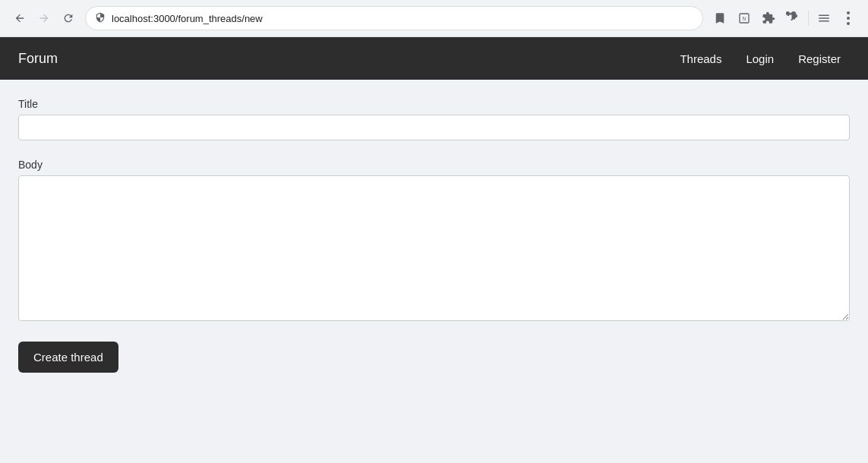 The height and width of the screenshot is (463, 868). I want to click on title-label: Title, so click(434, 104).